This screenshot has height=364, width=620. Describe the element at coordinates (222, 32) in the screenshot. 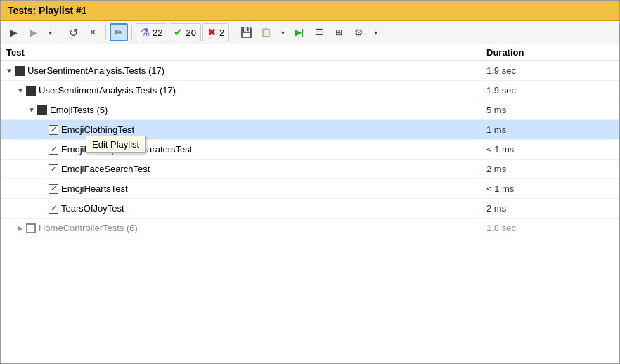

I see `failed-count: 2` at that location.